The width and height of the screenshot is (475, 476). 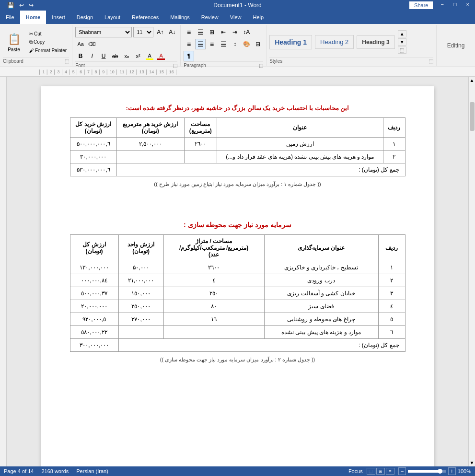 I want to click on sort-button: ↕A, so click(x=246, y=32).